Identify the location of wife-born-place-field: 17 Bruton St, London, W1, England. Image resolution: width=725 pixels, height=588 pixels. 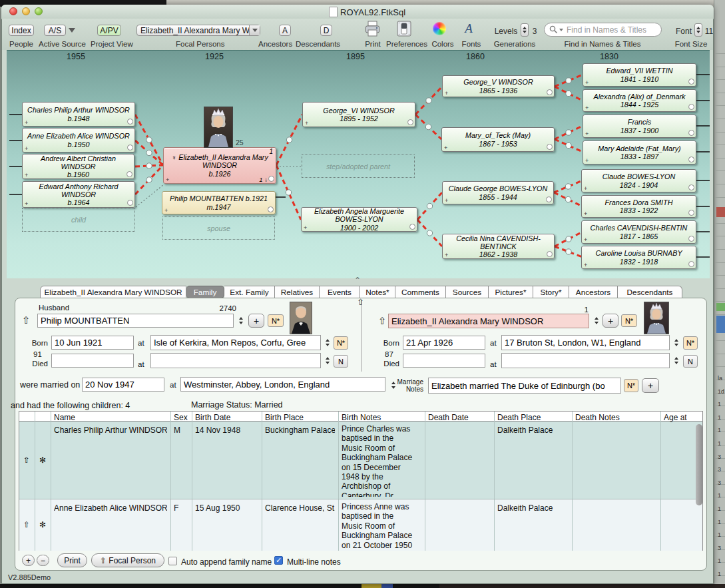
(586, 342).